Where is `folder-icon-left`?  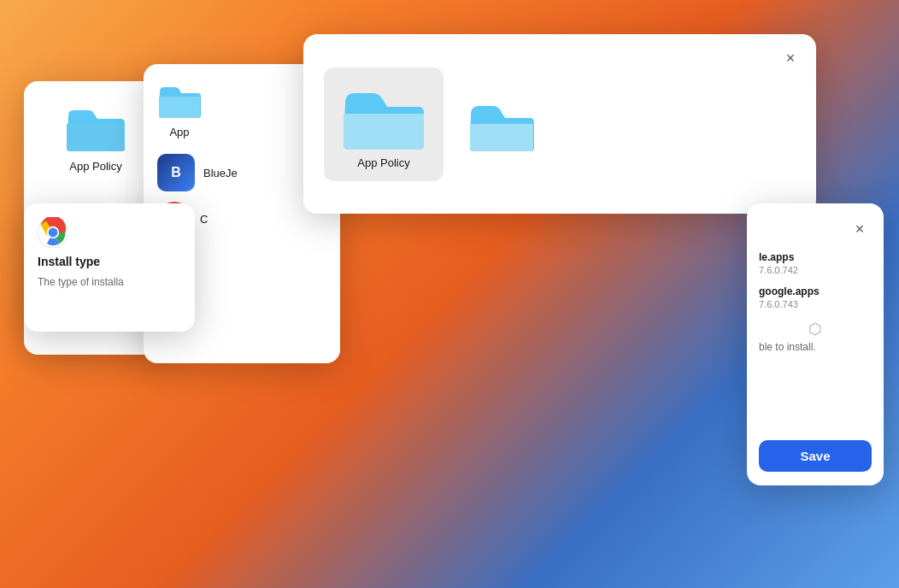 folder-icon-left is located at coordinates (96, 127).